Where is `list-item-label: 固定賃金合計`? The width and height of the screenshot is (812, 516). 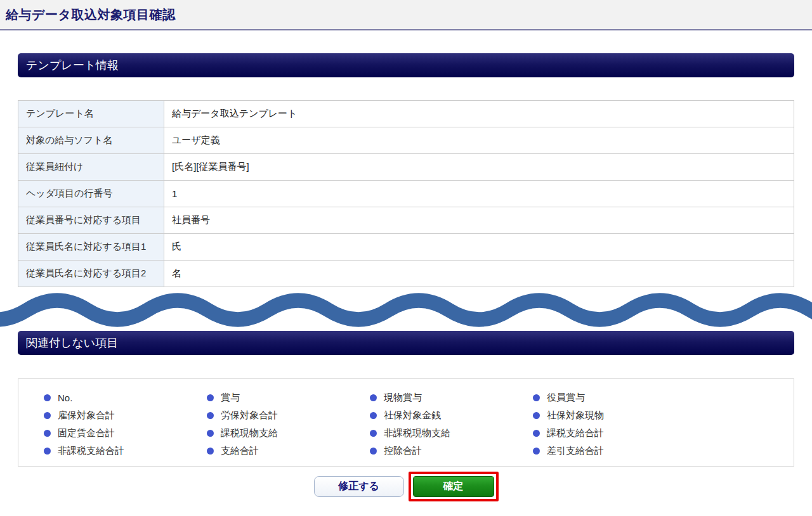
list-item-label: 固定賃金合計 is located at coordinates (86, 434).